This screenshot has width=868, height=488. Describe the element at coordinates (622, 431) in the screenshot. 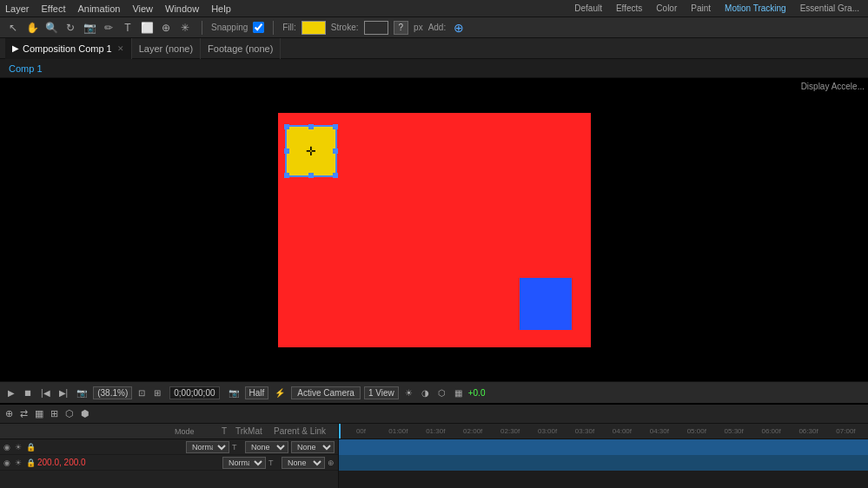

I see `mark-7: 04:00f` at that location.